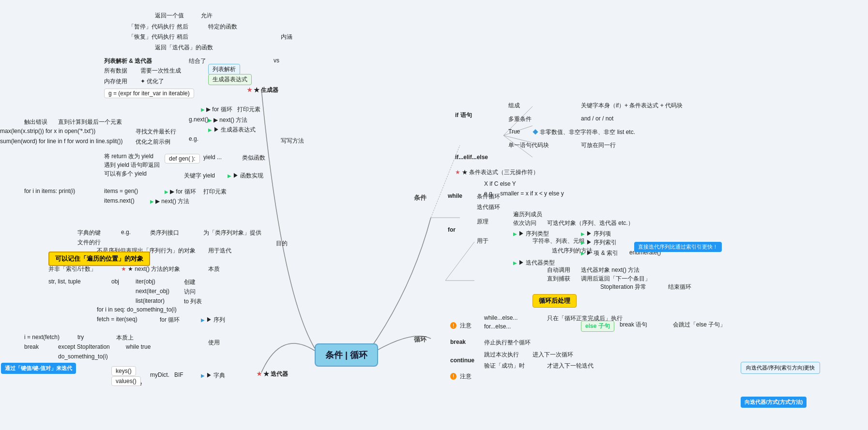  What do you see at coordinates (498, 326) in the screenshot?
I see `for-else: for...else...` at bounding box center [498, 326].